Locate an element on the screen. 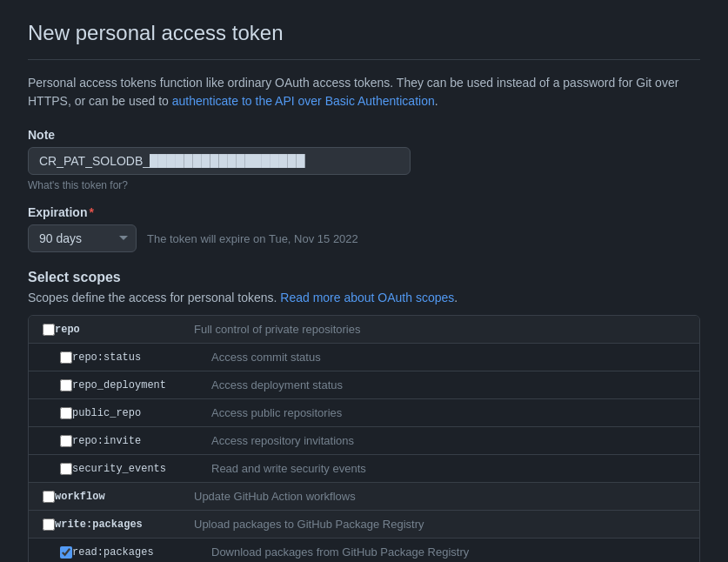 This screenshot has height=562, width=728. scope-desc-public-repo: Access public repositories is located at coordinates (449, 412).